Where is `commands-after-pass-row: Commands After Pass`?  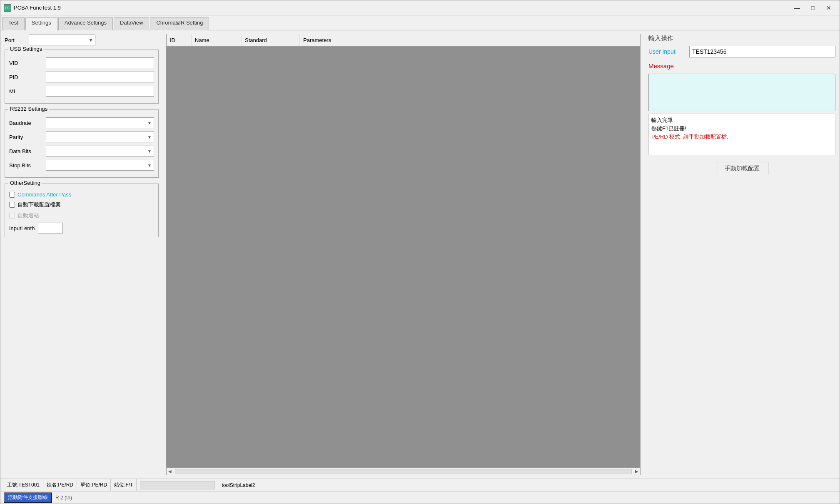 commands-after-pass-row: Commands After Pass is located at coordinates (82, 195).